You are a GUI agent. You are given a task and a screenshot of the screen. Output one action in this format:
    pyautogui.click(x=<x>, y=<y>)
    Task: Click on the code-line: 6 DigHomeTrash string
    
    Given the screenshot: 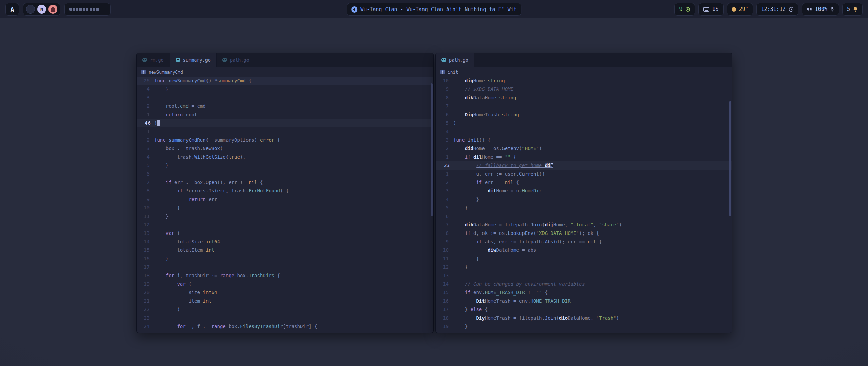 What is the action you would take?
    pyautogui.click(x=584, y=115)
    